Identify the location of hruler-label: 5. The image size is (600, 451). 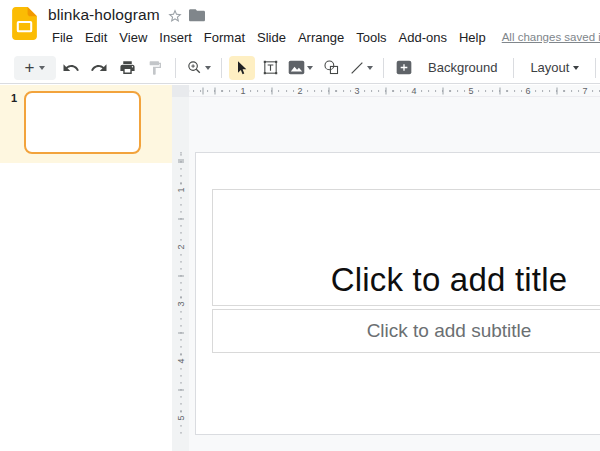
(470, 90).